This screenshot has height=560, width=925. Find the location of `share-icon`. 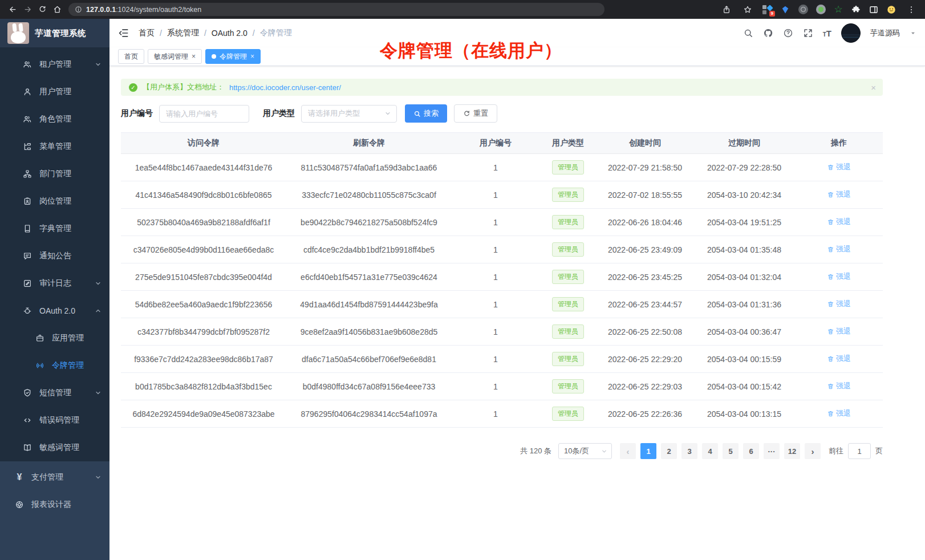

share-icon is located at coordinates (727, 10).